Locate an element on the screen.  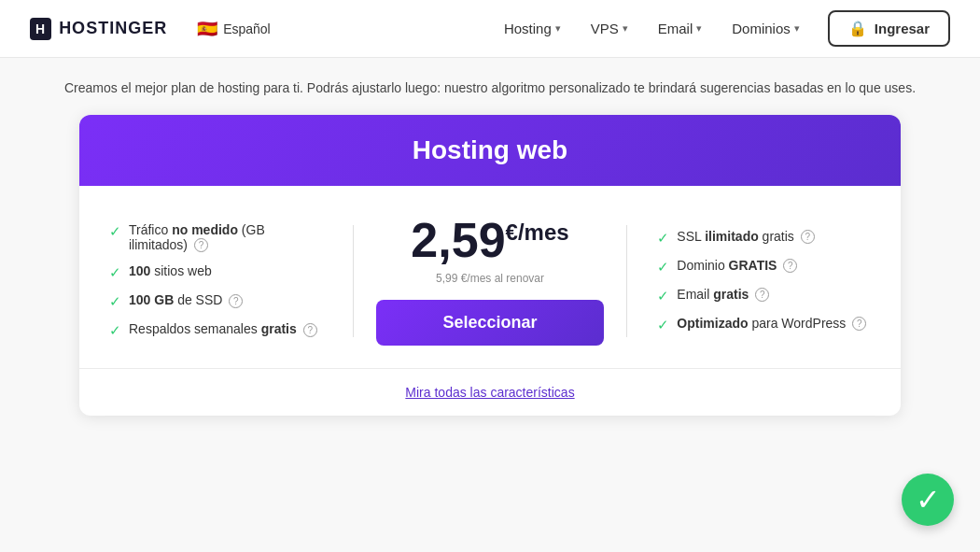
lang-label: Español is located at coordinates (246, 29).